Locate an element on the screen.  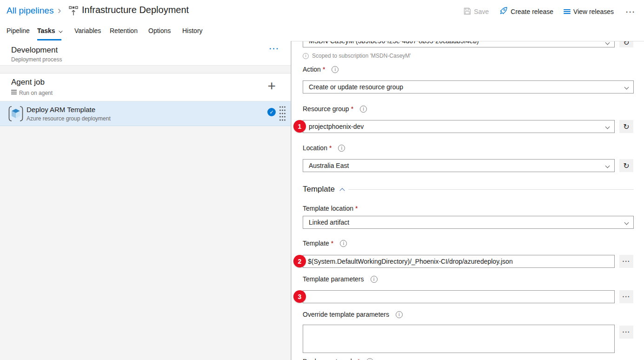
rocket-icon is located at coordinates (503, 12).